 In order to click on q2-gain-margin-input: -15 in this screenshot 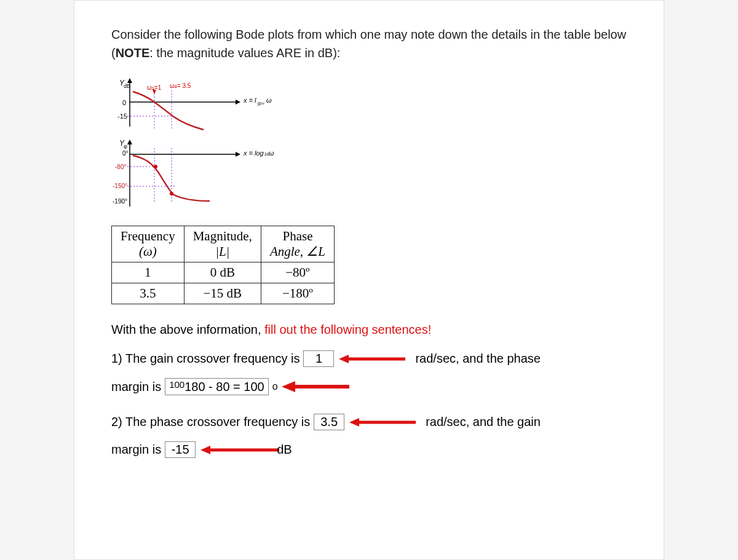, I will do `click(180, 450)`.